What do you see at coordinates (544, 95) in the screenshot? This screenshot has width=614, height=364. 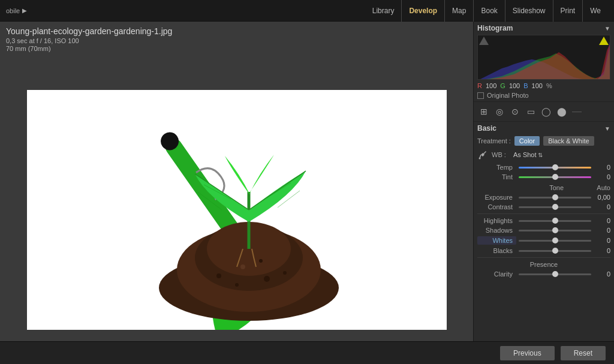 I see `original-photo-row: Original Photo` at bounding box center [544, 95].